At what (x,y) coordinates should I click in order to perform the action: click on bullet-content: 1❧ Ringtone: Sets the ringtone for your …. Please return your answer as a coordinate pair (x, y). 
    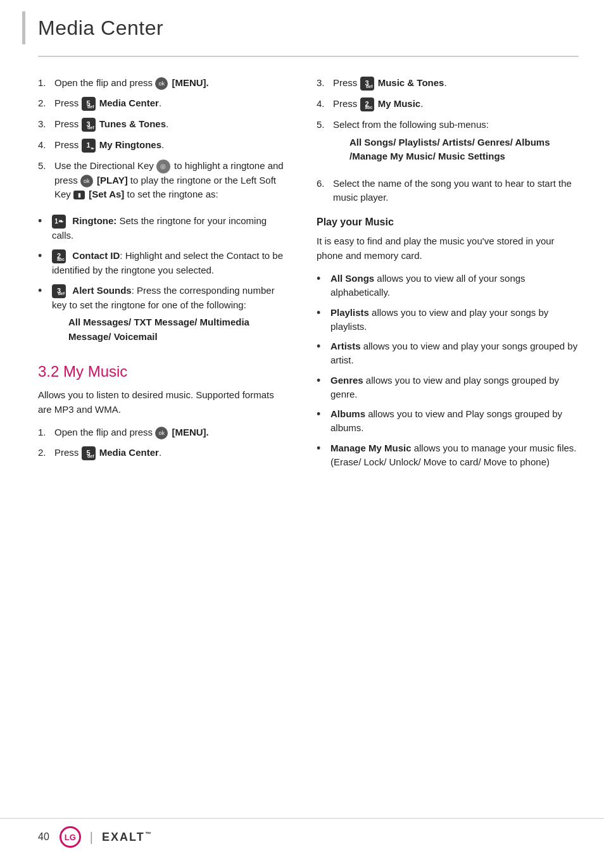
    Looking at the image, I should click on (168, 228).